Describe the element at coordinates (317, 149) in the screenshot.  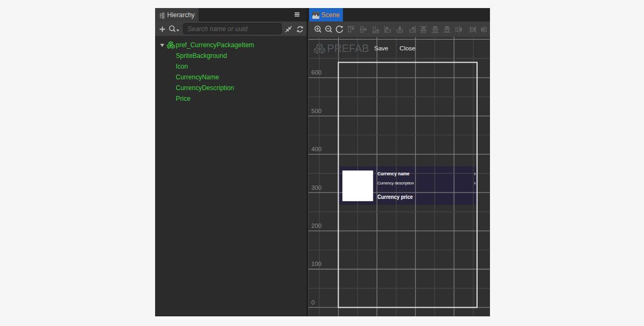
I see `svg-text: 400` at that location.